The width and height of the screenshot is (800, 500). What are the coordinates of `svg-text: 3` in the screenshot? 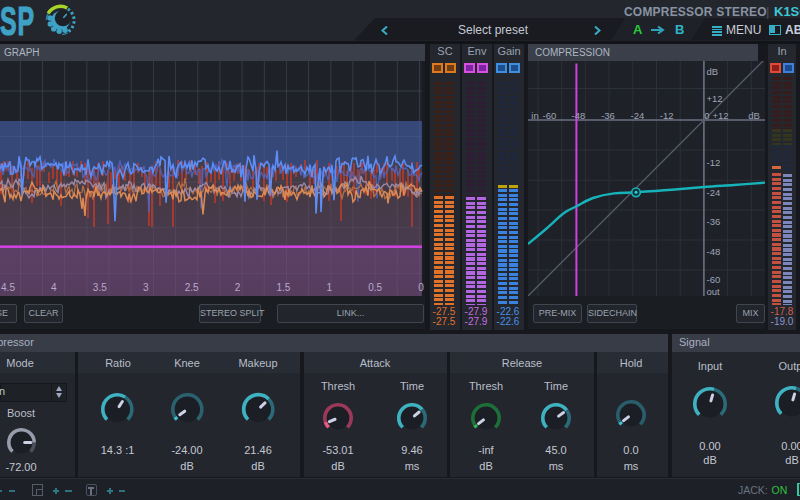 It's located at (146, 288).